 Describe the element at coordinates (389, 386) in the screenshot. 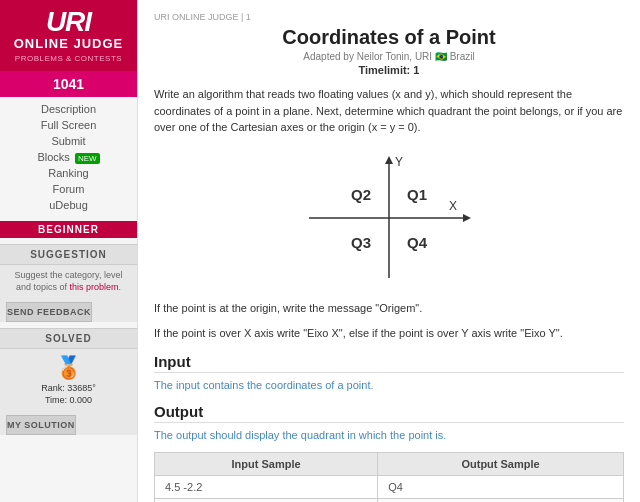

I see `input-text: The input contains the coordinates of a …` at that location.